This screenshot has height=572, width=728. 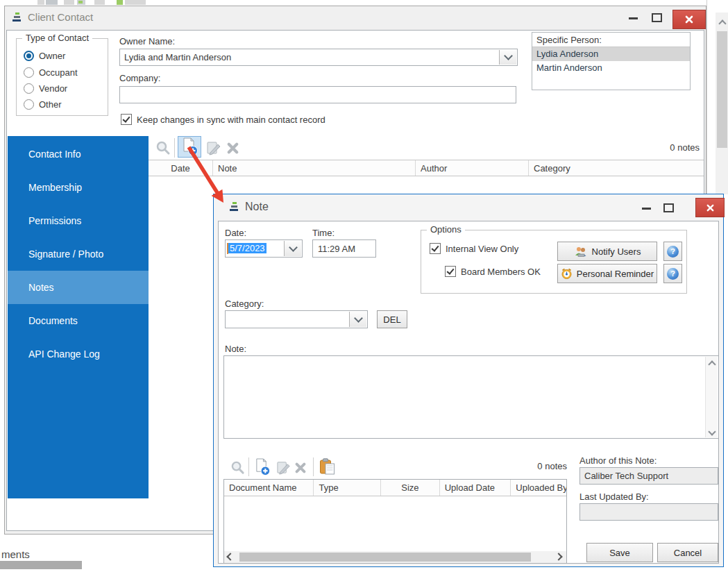 What do you see at coordinates (314, 168) in the screenshot?
I see `column-header-note: Note` at bounding box center [314, 168].